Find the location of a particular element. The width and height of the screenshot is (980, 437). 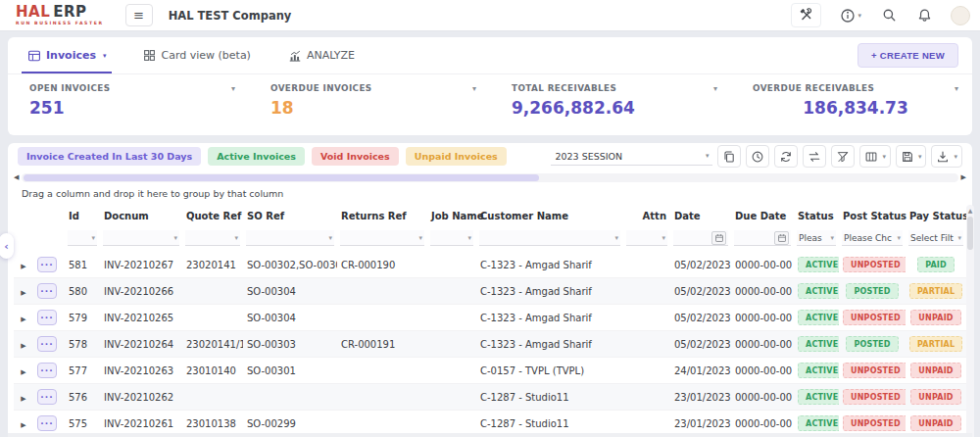

save-icon is located at coordinates (907, 157).